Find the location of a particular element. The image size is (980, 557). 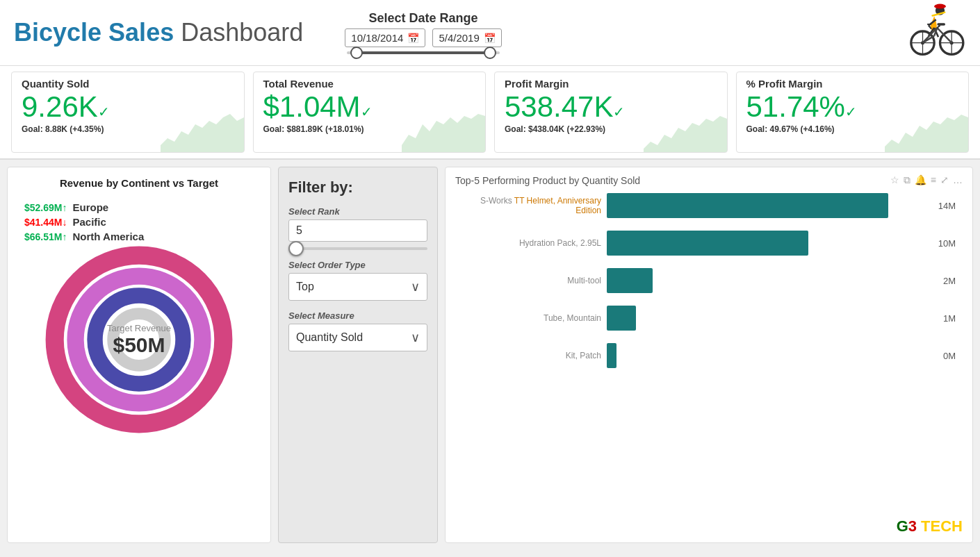

kpi-title-3: % Profit Margin is located at coordinates (853, 83).